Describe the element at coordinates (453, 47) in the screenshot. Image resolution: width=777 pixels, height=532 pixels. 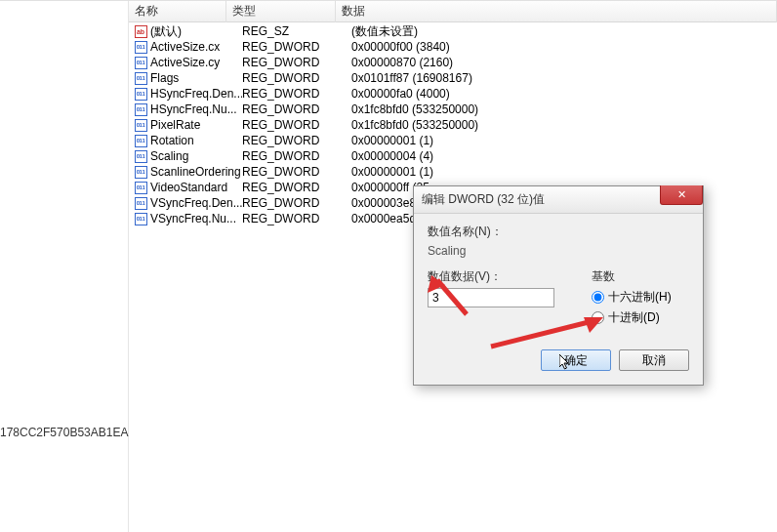
I see `table-row: 011ActiveSize.cxREG_DWORD0x00000f00 (384…` at that location.